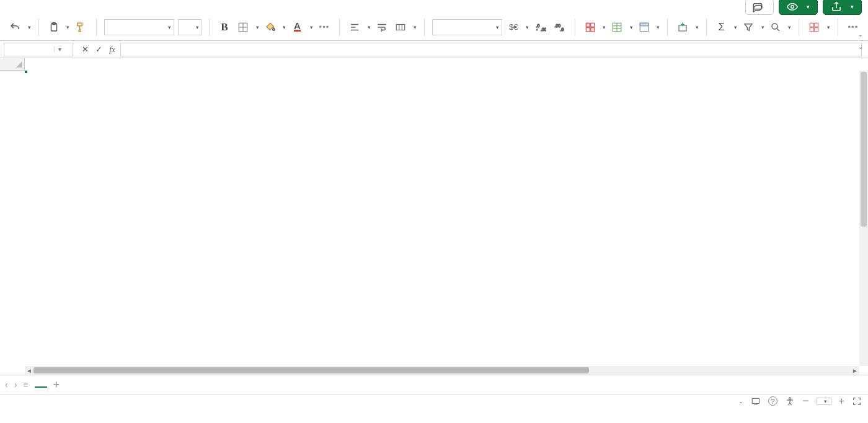 This screenshot has height=423, width=868. I want to click on select-all-corner, so click(12, 64).